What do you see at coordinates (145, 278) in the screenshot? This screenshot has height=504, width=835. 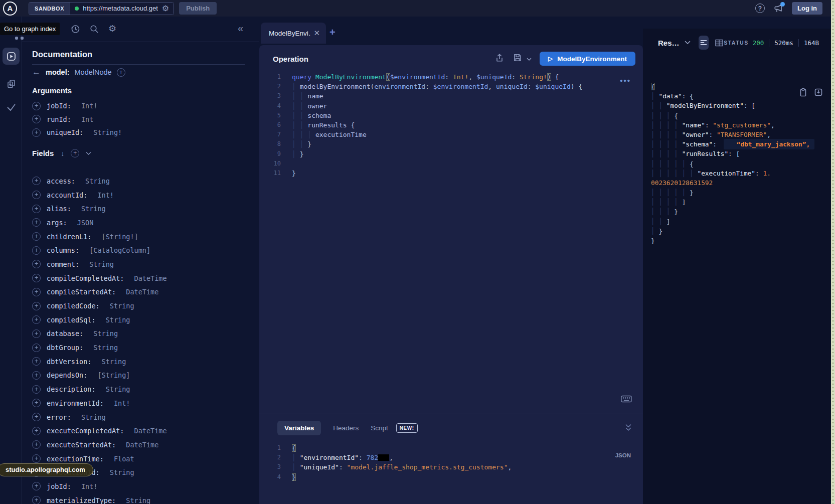 I see `docs-row: +compileCompletedAt: DateTime` at bounding box center [145, 278].